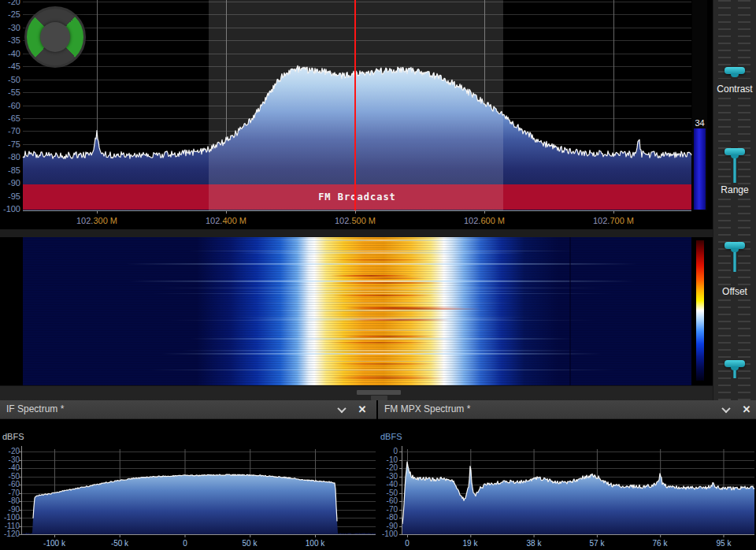  What do you see at coordinates (10, 28) in the screenshot?
I see `y-tick-label: -30` at bounding box center [10, 28].